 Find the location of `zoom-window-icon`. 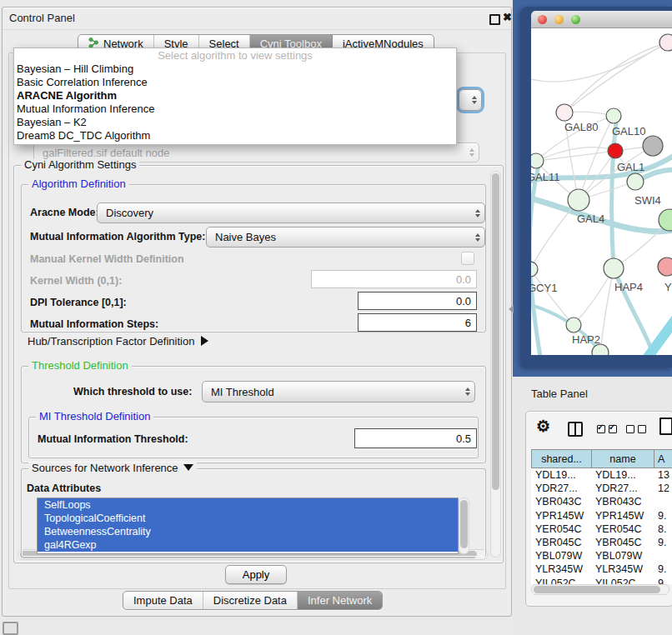

zoom-window-icon is located at coordinates (575, 20).